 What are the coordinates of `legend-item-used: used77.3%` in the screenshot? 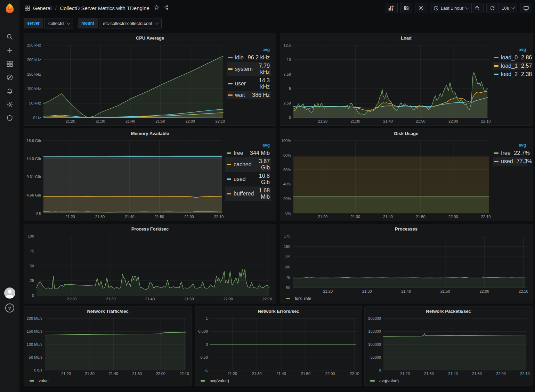 It's located at (510, 161).